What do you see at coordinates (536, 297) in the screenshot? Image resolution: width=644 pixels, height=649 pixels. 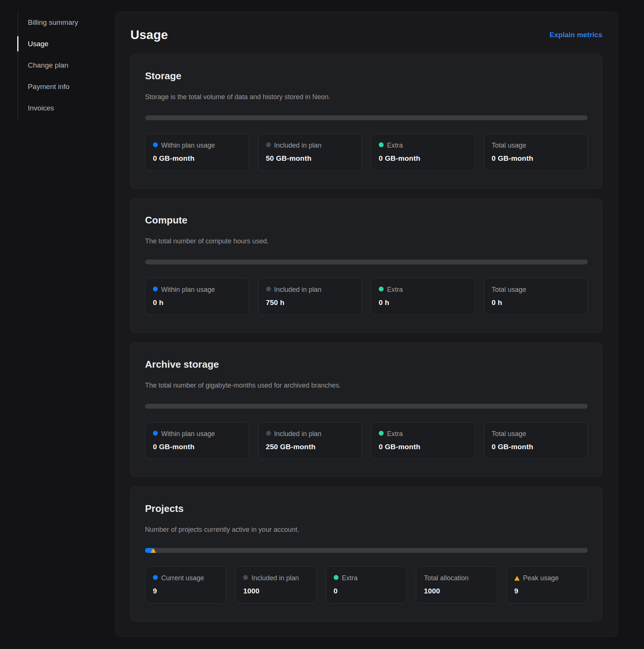 I see `stat-card-total-usage: Total usage 0 h` at bounding box center [536, 297].